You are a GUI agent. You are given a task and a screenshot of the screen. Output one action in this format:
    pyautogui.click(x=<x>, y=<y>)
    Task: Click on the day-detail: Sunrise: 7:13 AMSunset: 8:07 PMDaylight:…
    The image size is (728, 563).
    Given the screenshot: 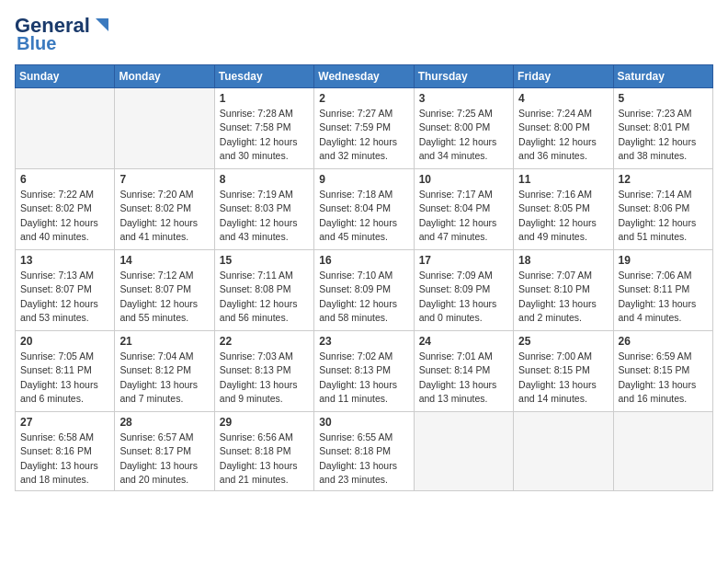 What is the action you would take?
    pyautogui.click(x=64, y=296)
    